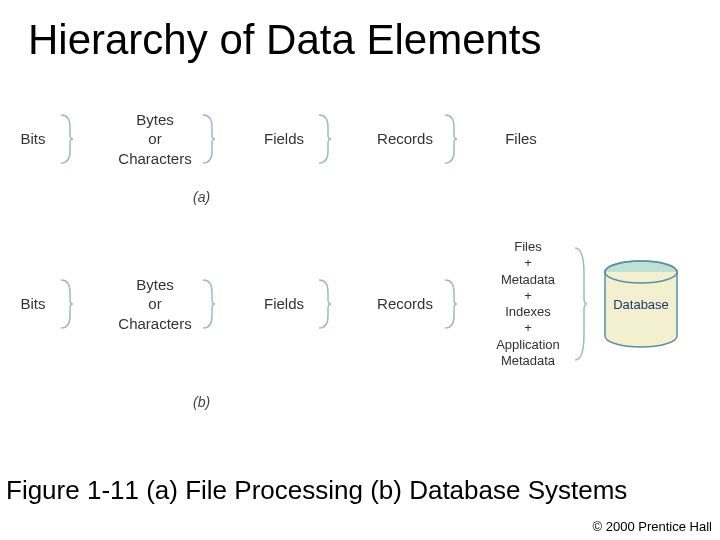 Image resolution: width=720 pixels, height=540 pixels. I want to click on cell-fields-a: Fields, so click(284, 139).